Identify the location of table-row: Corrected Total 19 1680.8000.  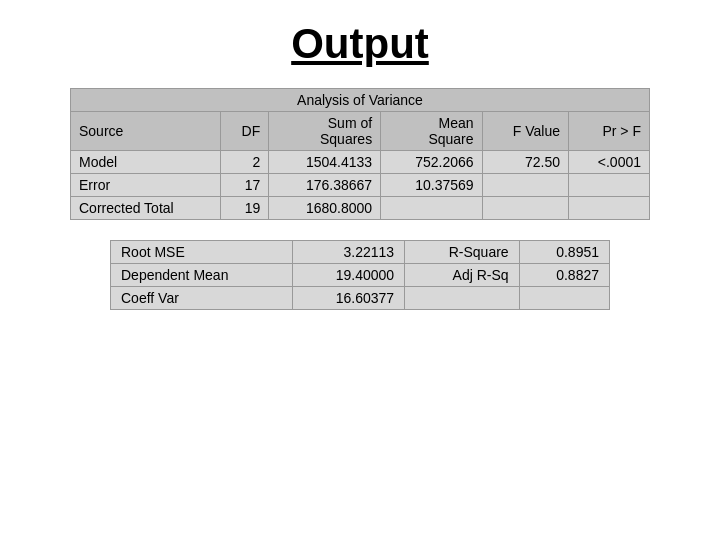
(360, 208).